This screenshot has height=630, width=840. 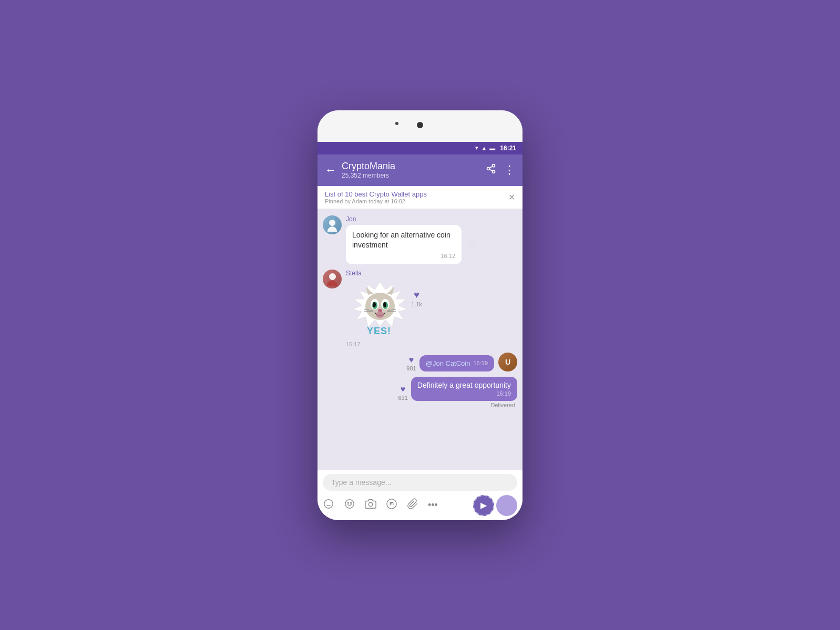 What do you see at coordinates (477, 148) in the screenshot?
I see `wifi-icon: ▾` at bounding box center [477, 148].